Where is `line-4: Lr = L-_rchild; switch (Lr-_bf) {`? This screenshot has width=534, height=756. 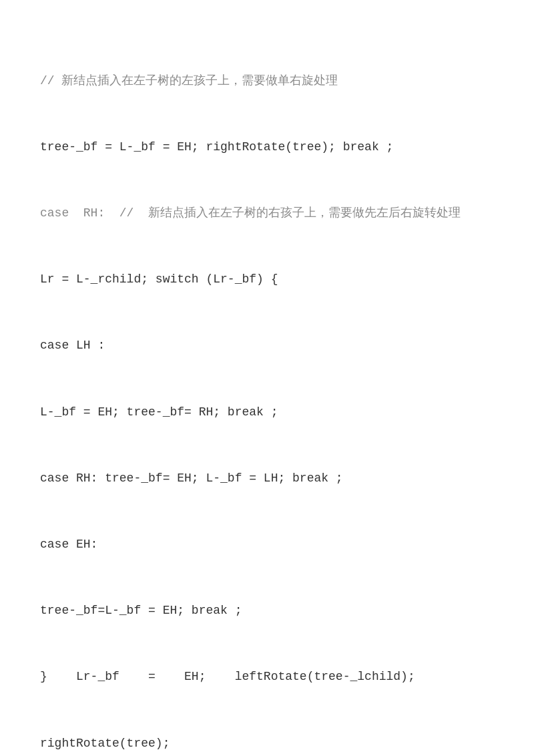
line-4: Lr = L-_rchild; switch (Lr-_bf) { is located at coordinates (267, 279).